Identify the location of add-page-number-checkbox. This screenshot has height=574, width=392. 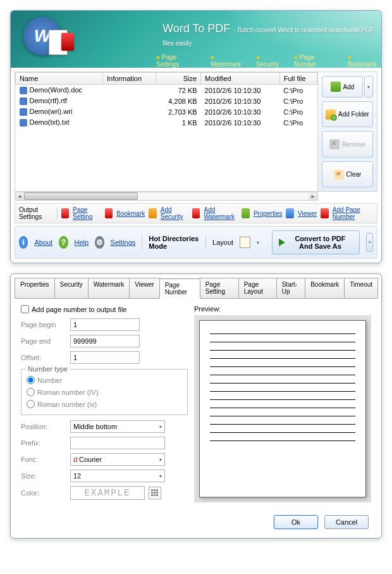
(25, 309).